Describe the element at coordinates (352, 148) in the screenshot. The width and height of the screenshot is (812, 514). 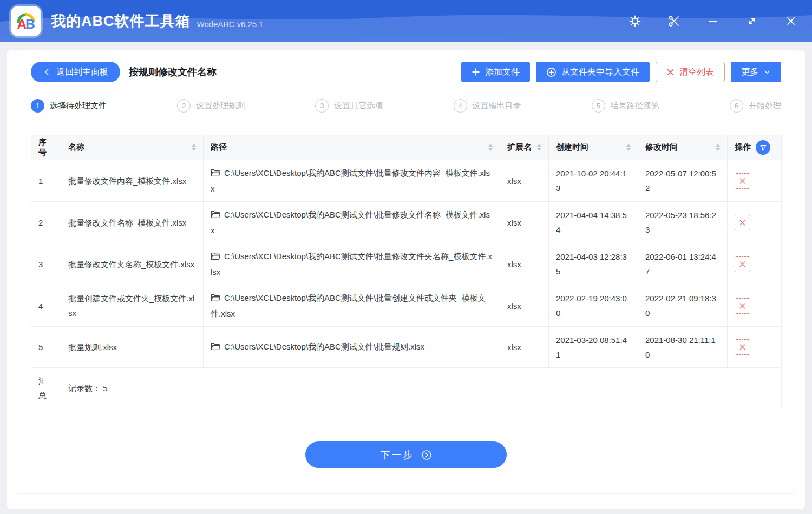
I see `col-header-path: 路径` at that location.